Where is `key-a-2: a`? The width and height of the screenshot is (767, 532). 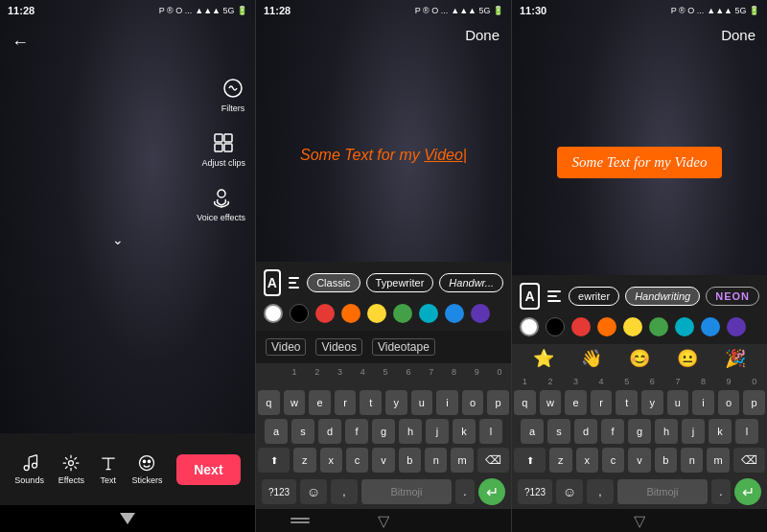
key-a-2: a is located at coordinates (276, 431).